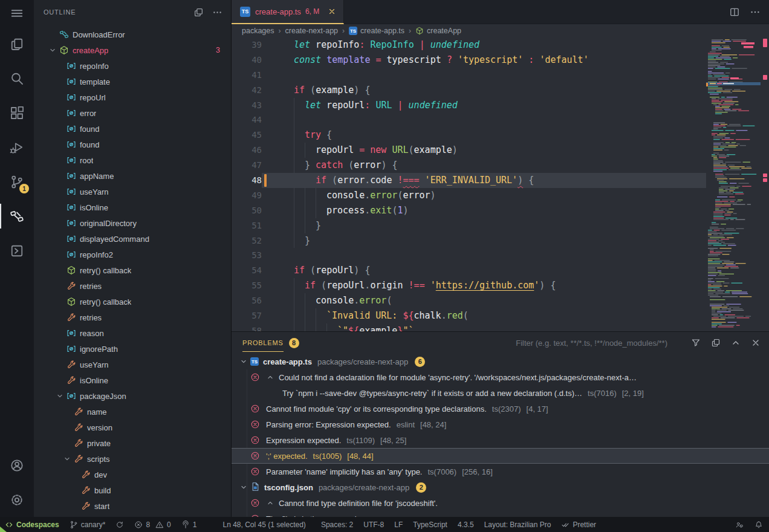 Image resolution: width=769 pixels, height=532 pixels. What do you see at coordinates (484, 285) in the screenshot?
I see `code-line-content: if (repoUrl.origin !== 'https://github.c…` at bounding box center [484, 285].